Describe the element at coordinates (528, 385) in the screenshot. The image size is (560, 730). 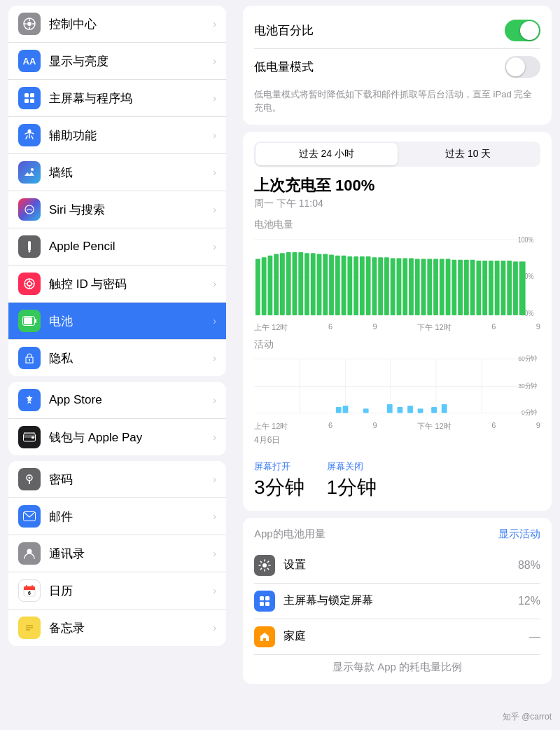
I see `svg-text: 30分钟` at that location.